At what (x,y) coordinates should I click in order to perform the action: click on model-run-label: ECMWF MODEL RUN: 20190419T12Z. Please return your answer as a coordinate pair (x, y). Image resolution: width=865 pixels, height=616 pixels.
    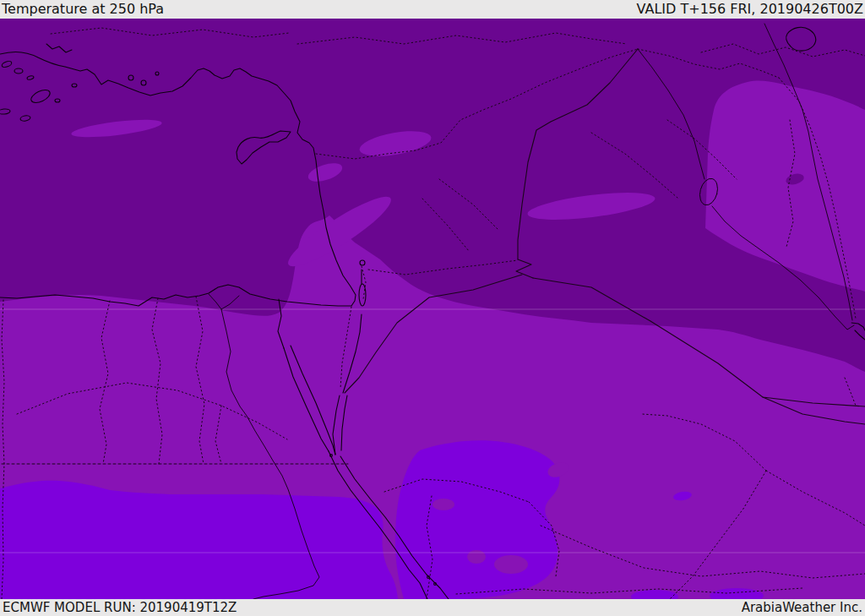
    Looking at the image, I should click on (120, 608).